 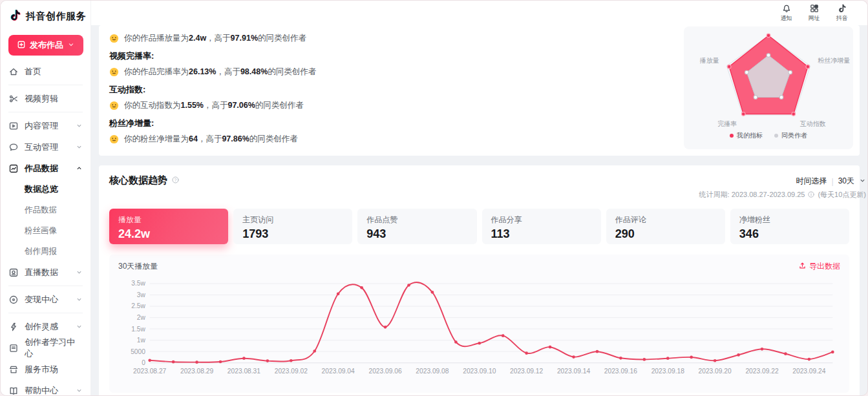 What do you see at coordinates (45, 147) in the screenshot?
I see `sidebar-item-interaction-management: 互动管理` at bounding box center [45, 147].